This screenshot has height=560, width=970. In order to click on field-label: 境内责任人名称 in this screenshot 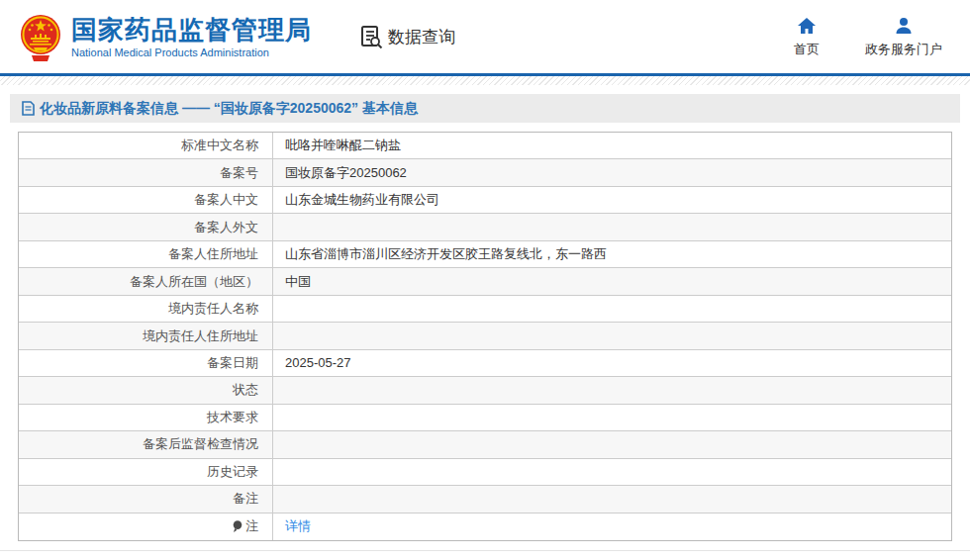, I will do `click(214, 309)`.